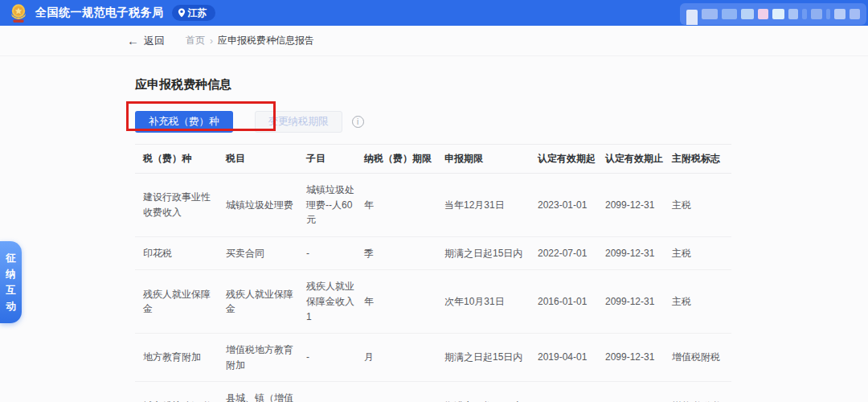 The height and width of the screenshot is (402, 868). I want to click on cell-valid-from: 2016-01-01, so click(571, 302).